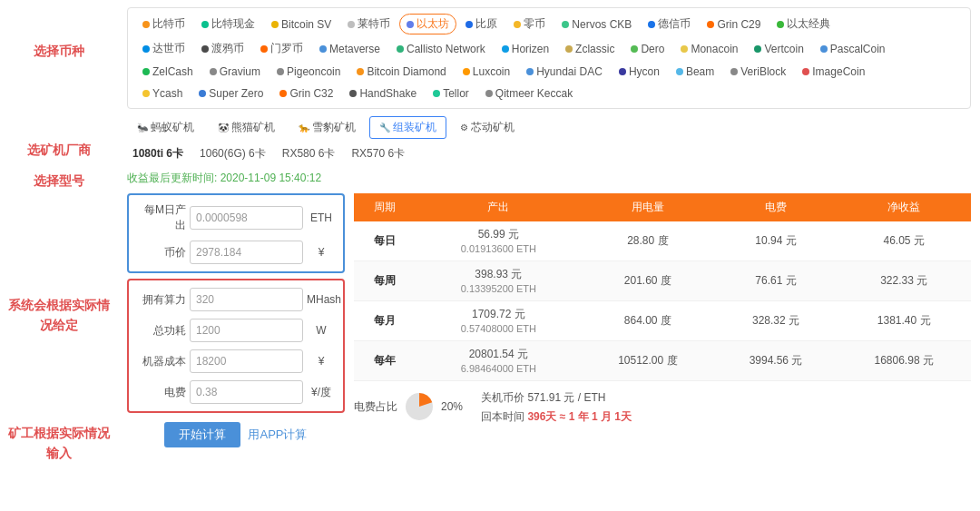 The image size is (980, 511). I want to click on calc-button: 开始计算, so click(202, 435).